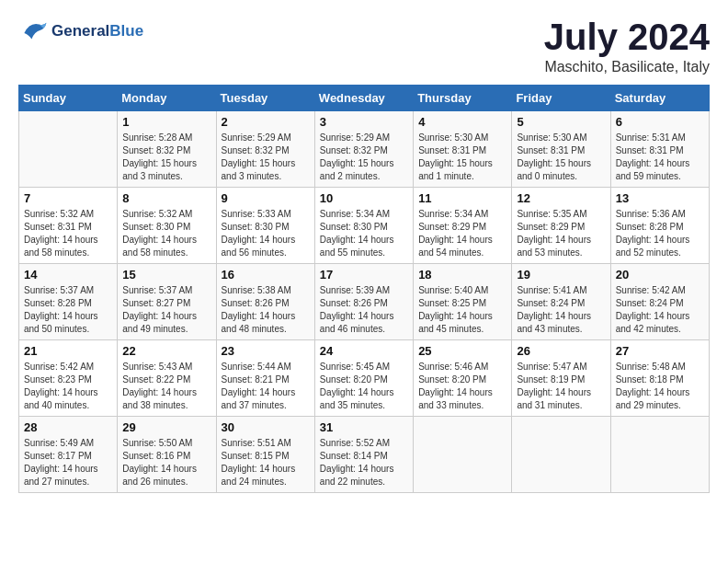  I want to click on calendar-week-4: 21Sunrise: 5:42 AM Sunset: 8:23 PM Dayli…, so click(364, 379).